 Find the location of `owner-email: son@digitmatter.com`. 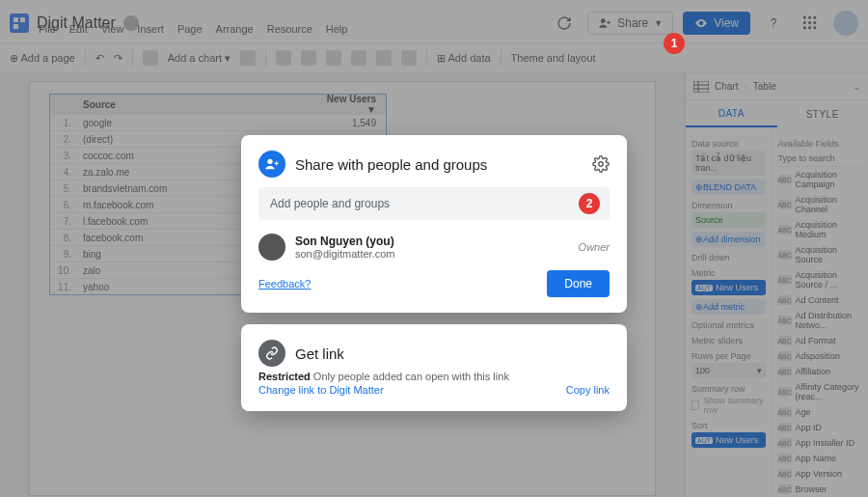

owner-email: son@digitmatter.com is located at coordinates (345, 254).